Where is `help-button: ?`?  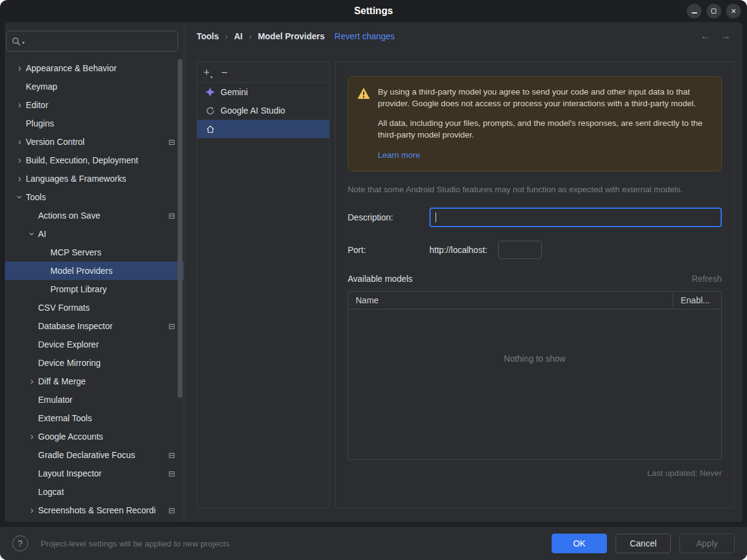
help-button: ? is located at coordinates (20, 543).